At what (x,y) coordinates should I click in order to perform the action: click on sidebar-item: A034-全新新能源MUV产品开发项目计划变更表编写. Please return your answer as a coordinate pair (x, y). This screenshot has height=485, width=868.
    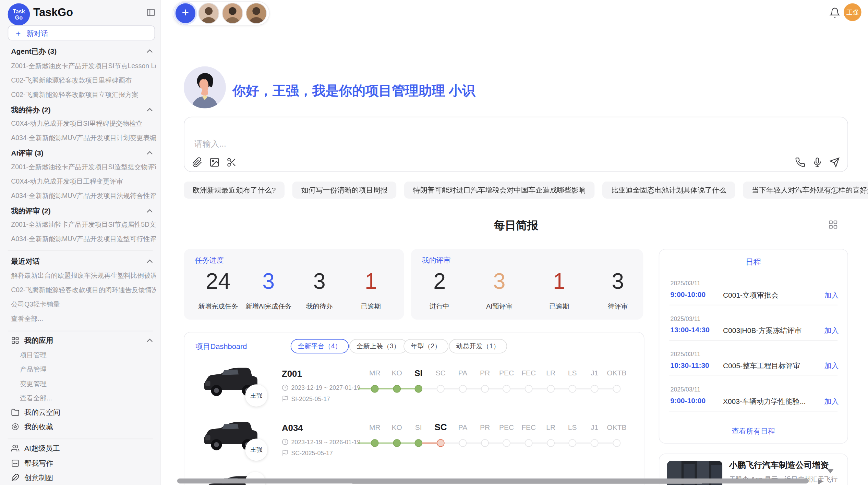
    Looking at the image, I should click on (84, 138).